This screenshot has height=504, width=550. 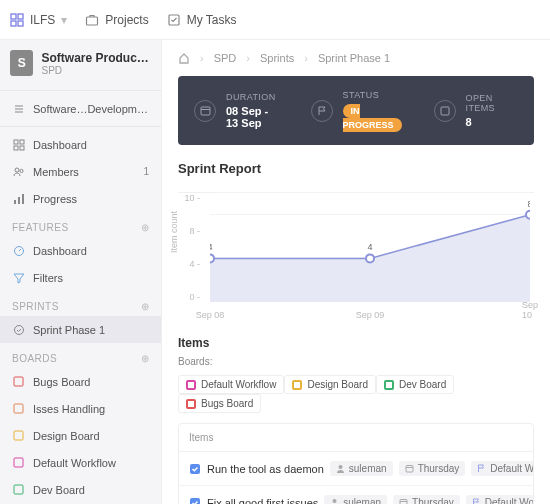 What do you see at coordinates (80, 250) in the screenshot?
I see `sidebar-feature-dashboard: Dashboard` at bounding box center [80, 250].